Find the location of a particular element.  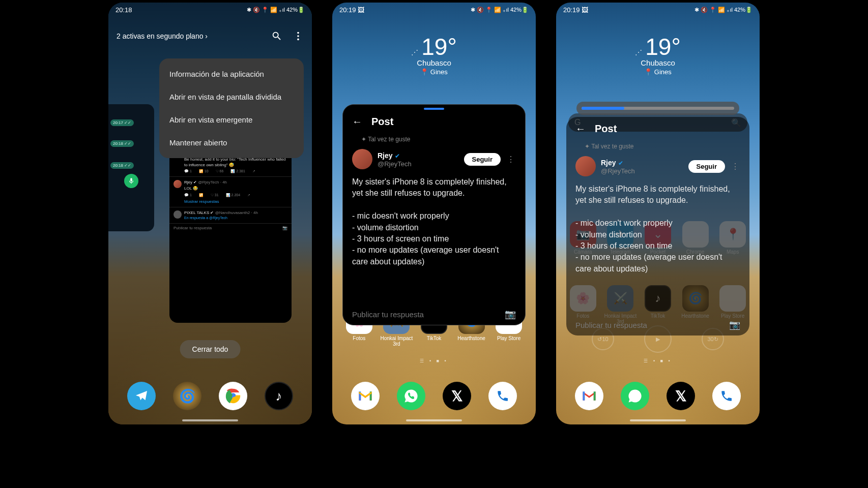

app-tiktok: ♪ is located at coordinates (279, 396).